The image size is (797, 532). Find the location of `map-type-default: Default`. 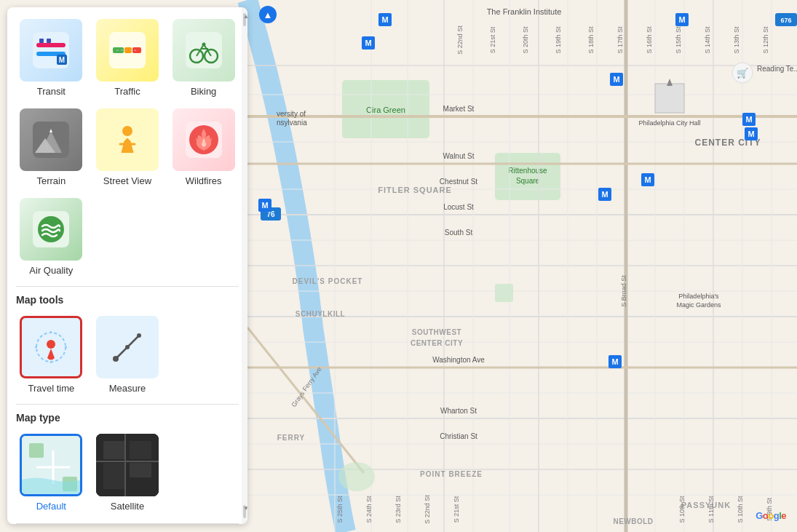

map-type-default: Default is located at coordinates (51, 473).